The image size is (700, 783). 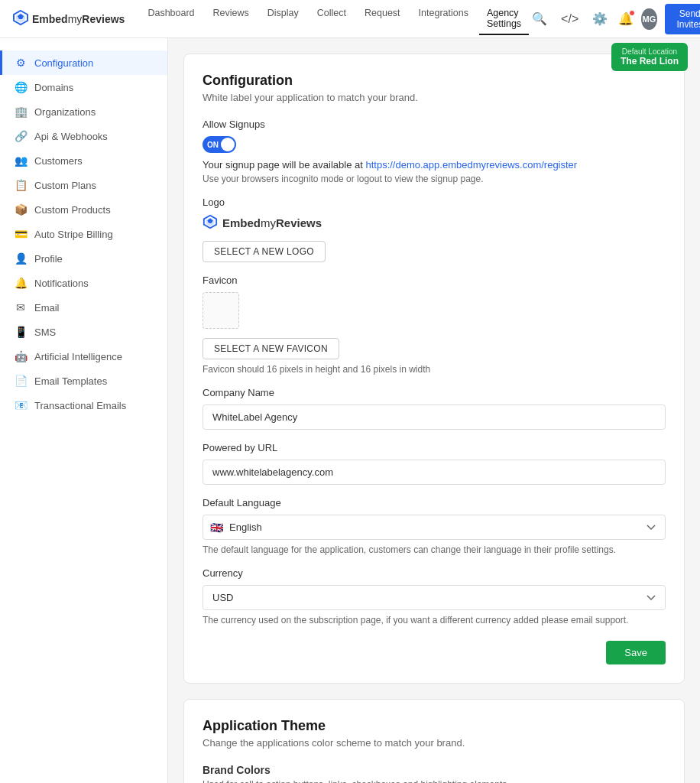 I want to click on sidebar-item-auto-stripe-billing: 💳 Auto Stripe Billing, so click(x=84, y=234).